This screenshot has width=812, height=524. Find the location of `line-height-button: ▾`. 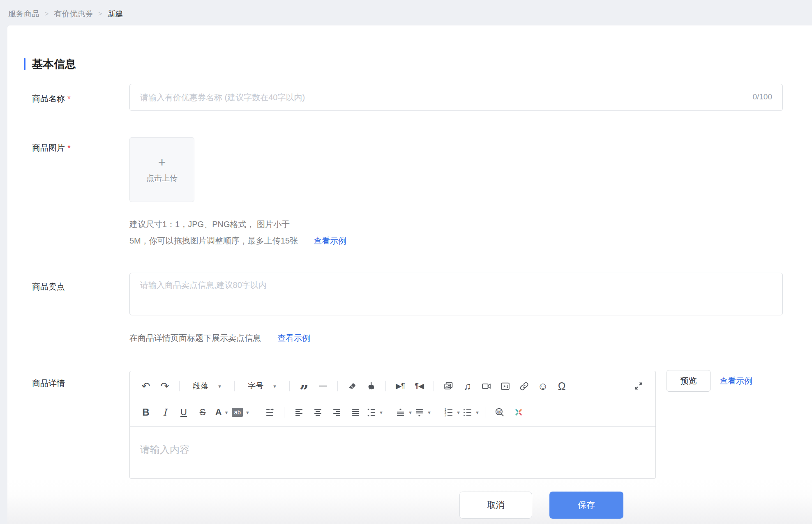

line-height-button: ▾ is located at coordinates (374, 412).